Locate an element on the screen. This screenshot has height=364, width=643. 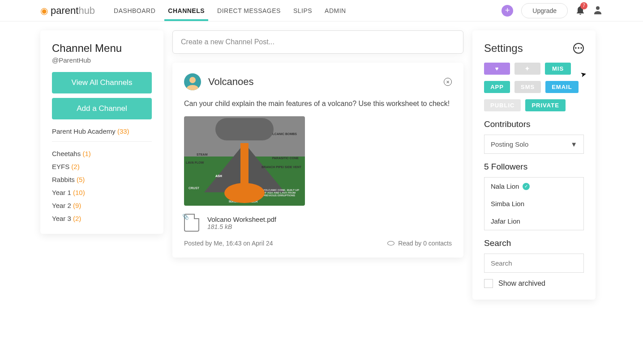
post-image: ASH CLOUD VOLCANIC BOMBS STEAM LAVA FLOW… is located at coordinates (244, 161).